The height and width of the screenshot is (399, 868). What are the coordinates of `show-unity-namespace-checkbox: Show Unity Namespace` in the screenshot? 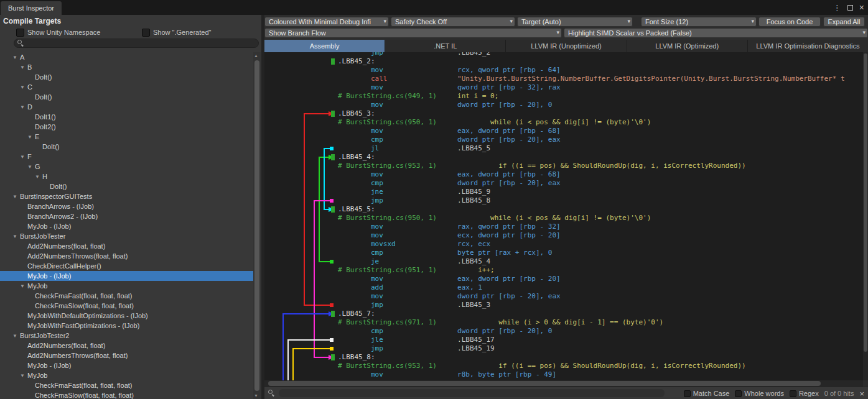 It's located at (58, 32).